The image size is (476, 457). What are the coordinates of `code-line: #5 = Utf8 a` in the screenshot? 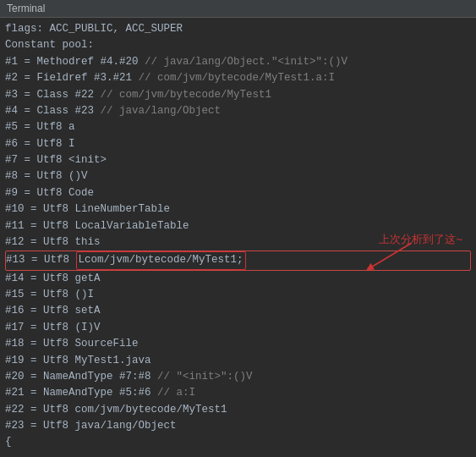 It's located at (238, 127).